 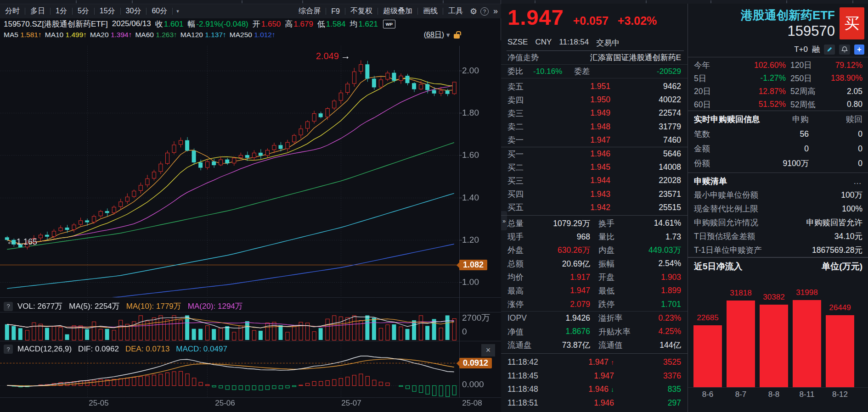 What do you see at coordinates (594, 207) in the screenshot?
I see `order-book-row: 买五1.94225515` at bounding box center [594, 207].